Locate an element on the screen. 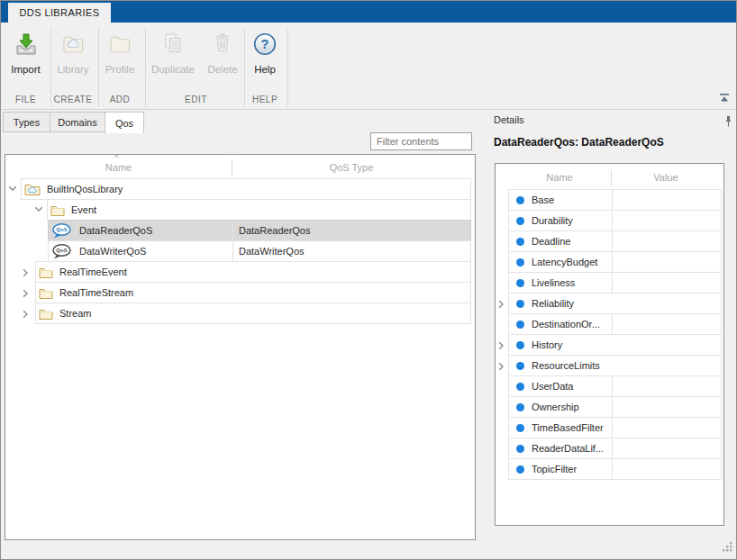 The image size is (737, 560). qos-writer-icon: QoS is located at coordinates (62, 252).